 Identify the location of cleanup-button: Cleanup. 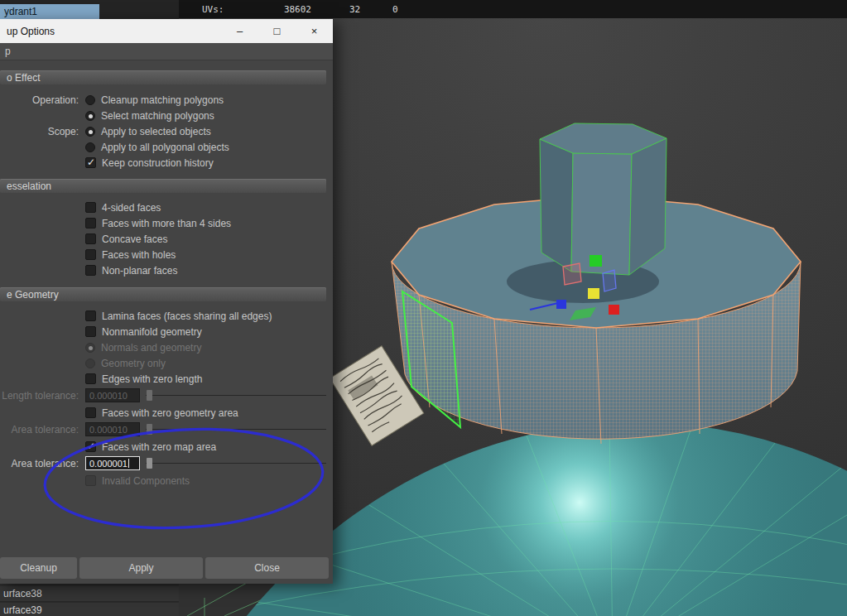
(38, 568).